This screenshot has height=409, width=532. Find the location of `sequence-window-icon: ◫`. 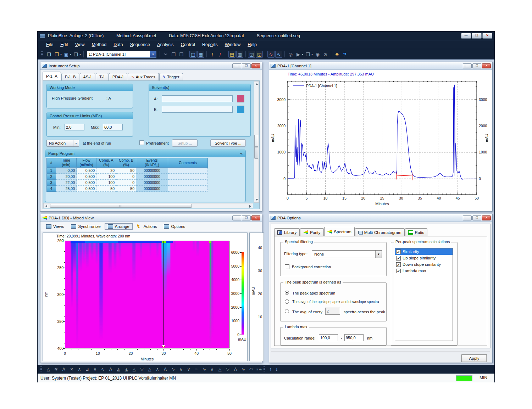

sequence-window-icon: ◫ is located at coordinates (193, 54).